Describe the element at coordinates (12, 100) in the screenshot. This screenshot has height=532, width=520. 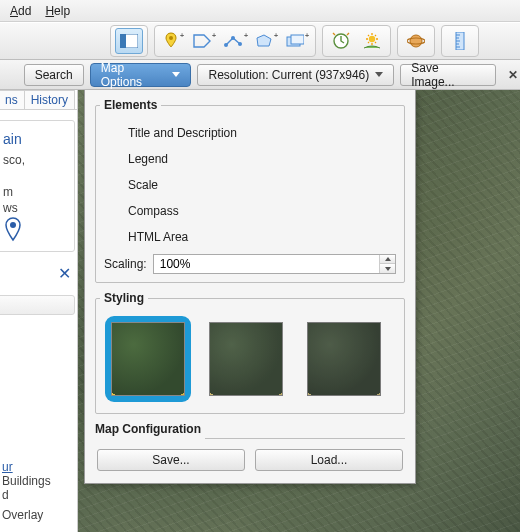
I see `left-tab-1: ns` at that location.